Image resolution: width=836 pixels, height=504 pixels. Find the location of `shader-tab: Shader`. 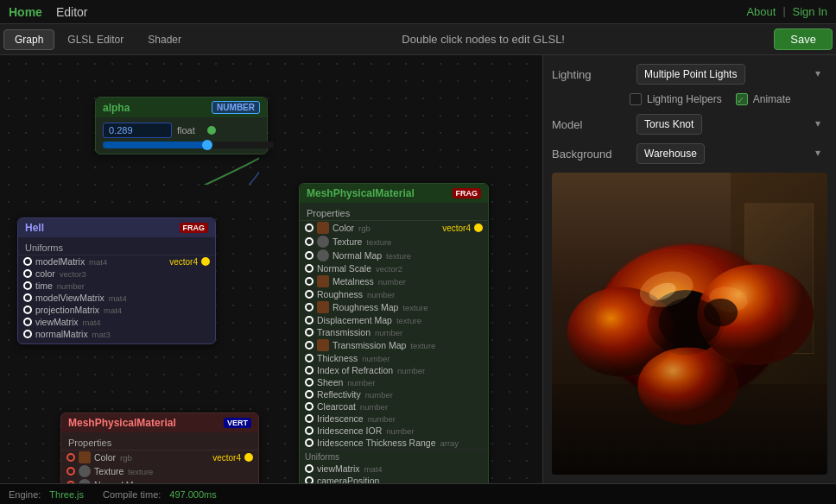

shader-tab: Shader is located at coordinates (164, 40).